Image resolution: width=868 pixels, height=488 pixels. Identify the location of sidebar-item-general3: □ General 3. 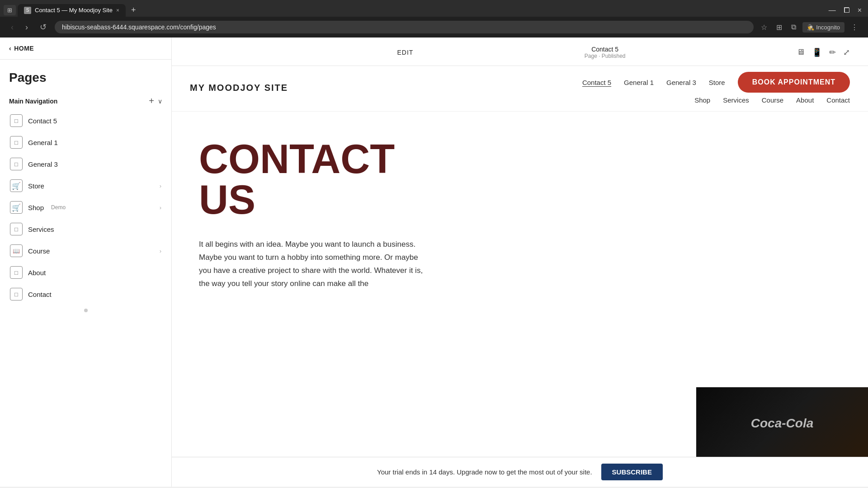
(86, 164).